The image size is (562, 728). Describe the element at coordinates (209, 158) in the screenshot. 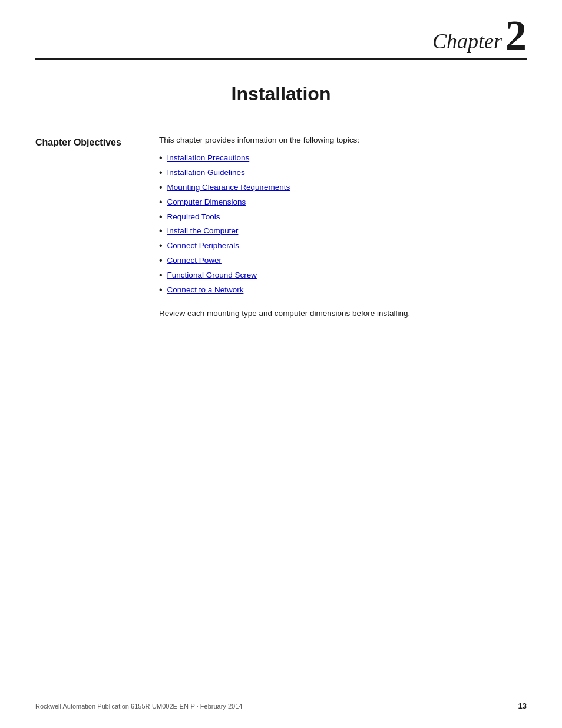

I see `topic-link: Installation Precautions` at that location.